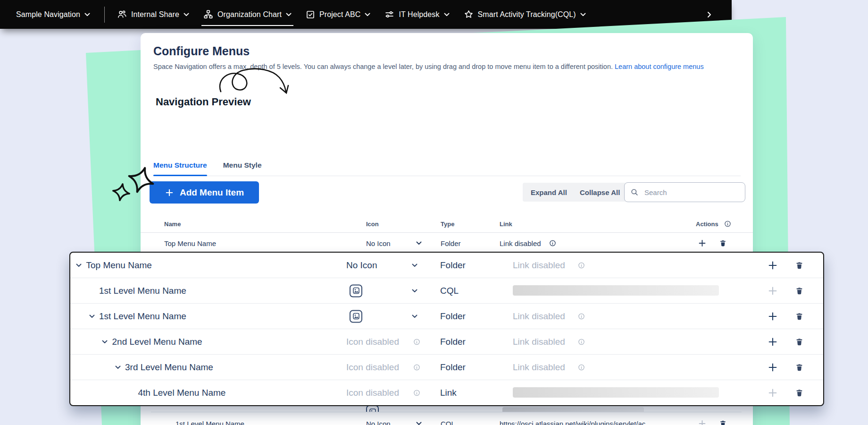  What do you see at coordinates (212, 193) in the screenshot?
I see `add-menu-item-label: Add Menu Item` at bounding box center [212, 193].